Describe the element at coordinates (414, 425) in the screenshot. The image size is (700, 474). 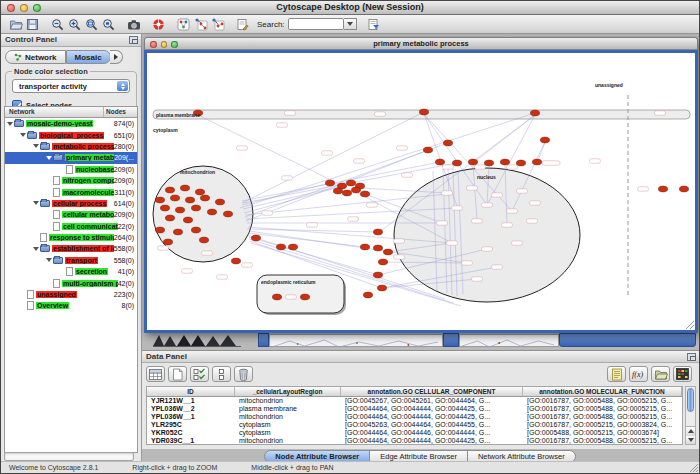
I see `table-row: YLR295Ccytoplasm[GO:0045263, GO:0044464,…` at that location.